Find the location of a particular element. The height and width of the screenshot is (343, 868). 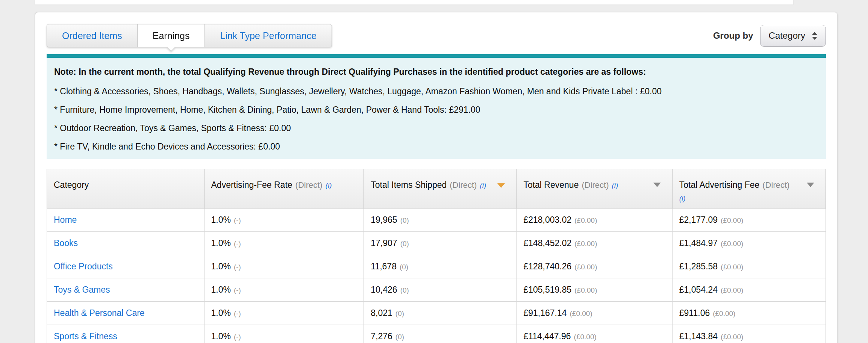

items-shipped-value: 7,276 is located at coordinates (382, 336).